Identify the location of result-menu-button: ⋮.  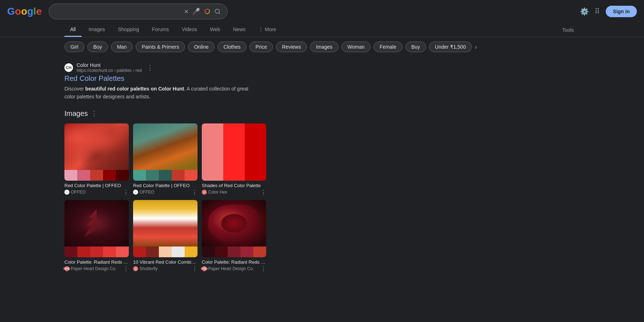
(150, 68).